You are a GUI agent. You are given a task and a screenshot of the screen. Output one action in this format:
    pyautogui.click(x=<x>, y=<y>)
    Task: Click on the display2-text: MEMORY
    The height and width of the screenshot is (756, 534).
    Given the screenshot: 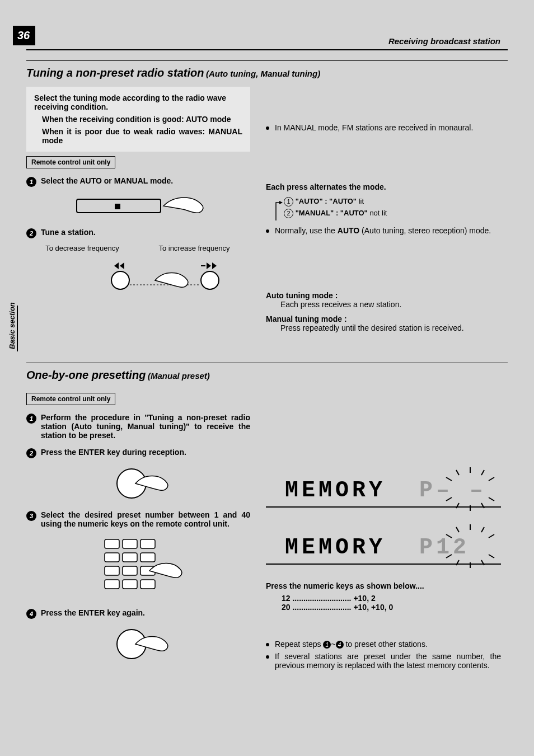 What is the action you would take?
    pyautogui.click(x=335, y=547)
    